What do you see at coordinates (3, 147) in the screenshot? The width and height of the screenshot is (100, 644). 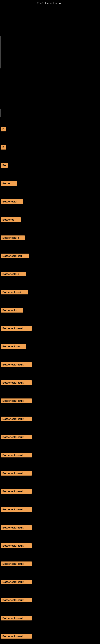 I see `bottleneck-item-1: B` at bounding box center [3, 147].